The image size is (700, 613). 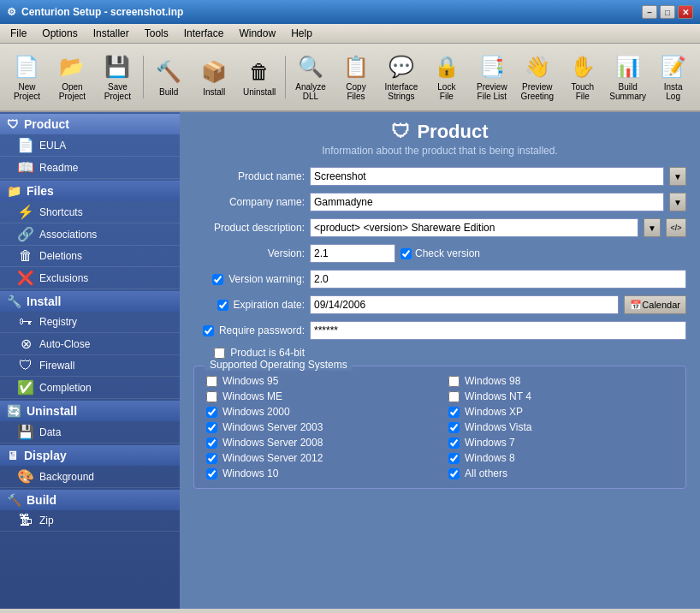 What do you see at coordinates (209, 330) in the screenshot?
I see `require-password-checkbox` at bounding box center [209, 330].